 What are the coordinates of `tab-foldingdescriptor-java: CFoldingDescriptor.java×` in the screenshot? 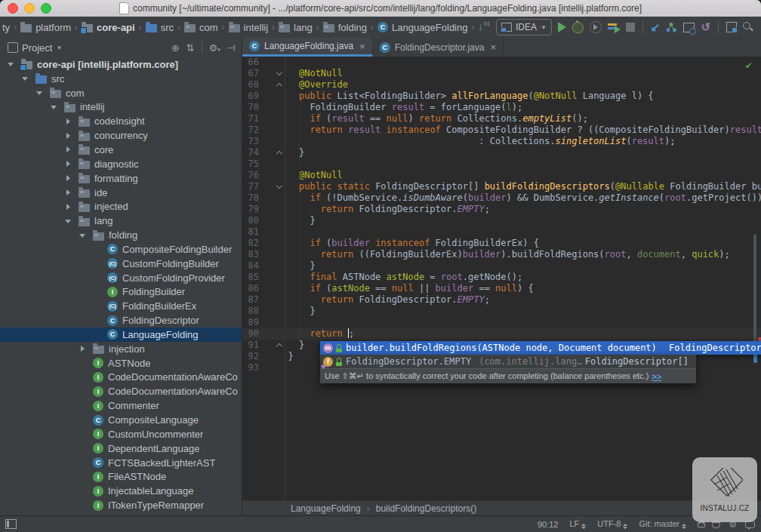 It's located at (438, 47).